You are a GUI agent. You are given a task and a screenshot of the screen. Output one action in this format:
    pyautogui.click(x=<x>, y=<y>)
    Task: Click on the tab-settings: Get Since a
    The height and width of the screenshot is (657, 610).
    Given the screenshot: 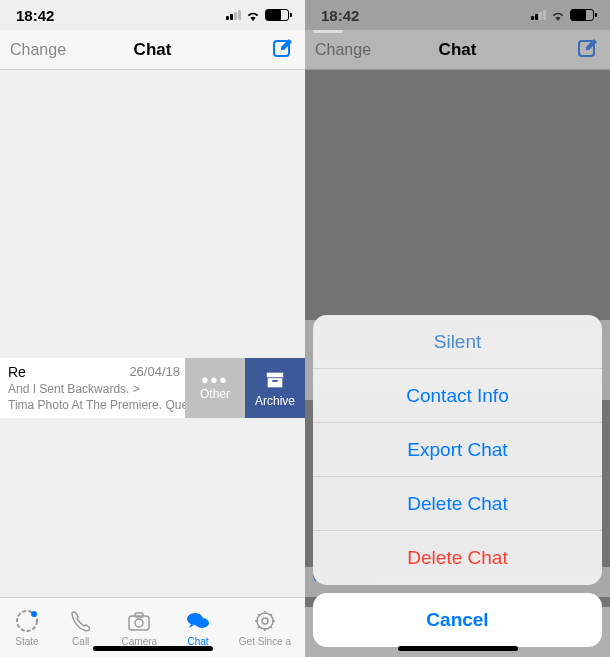 What is the action you would take?
    pyautogui.click(x=265, y=628)
    